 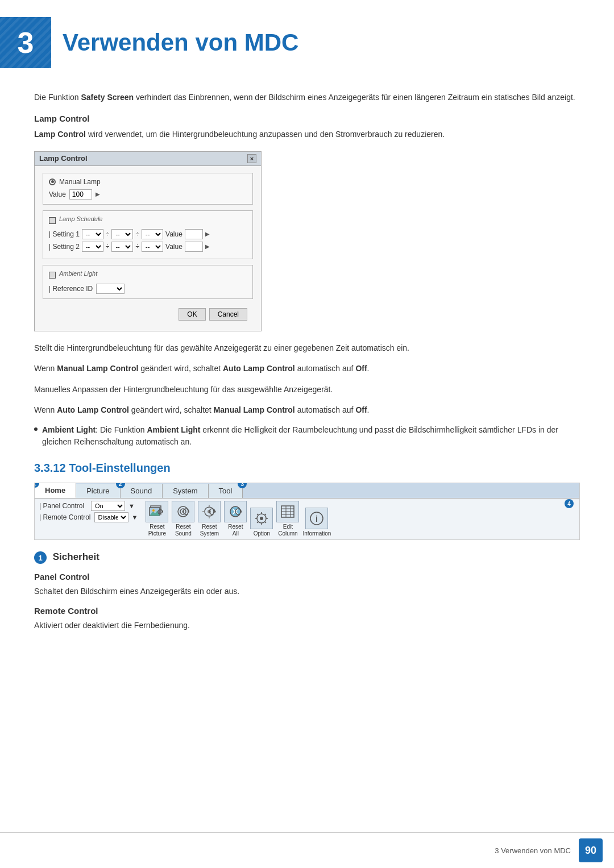 What do you see at coordinates (183, 519) in the screenshot?
I see `reset-sound-group: ResetSound` at bounding box center [183, 519].